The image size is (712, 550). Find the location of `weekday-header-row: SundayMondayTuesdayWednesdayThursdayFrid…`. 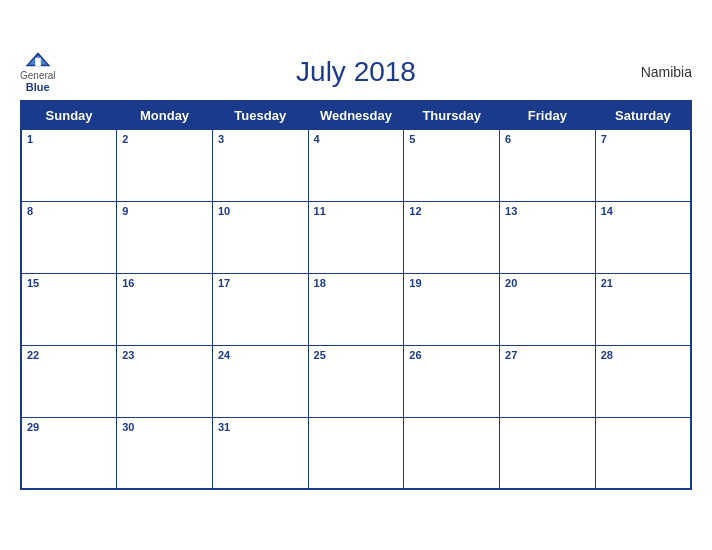

weekday-header-row: SundayMondayTuesdayWednesdayThursdayFrid… is located at coordinates (356, 116).